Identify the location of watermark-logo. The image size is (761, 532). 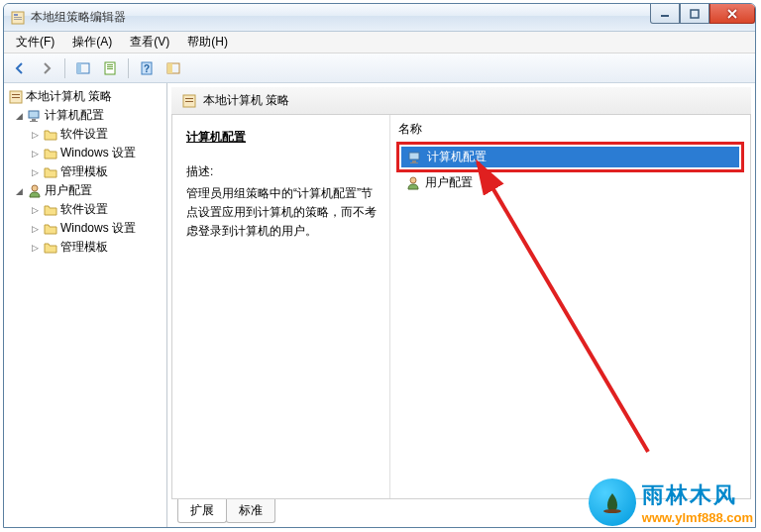
(612, 502).